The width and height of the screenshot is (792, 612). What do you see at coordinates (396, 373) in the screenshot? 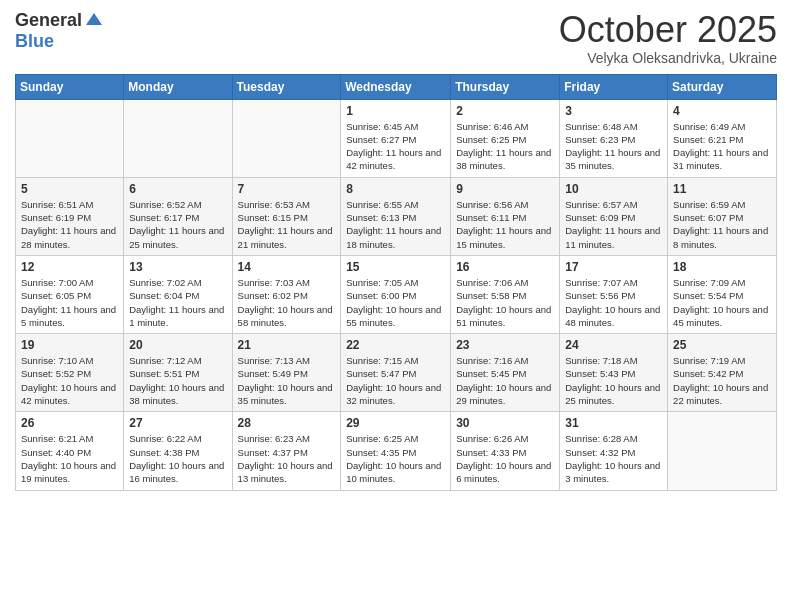
I see `table-row: 22Sunrise: 7:15 AM Sunset: 5:47 PM Dayli…` at bounding box center [396, 373].